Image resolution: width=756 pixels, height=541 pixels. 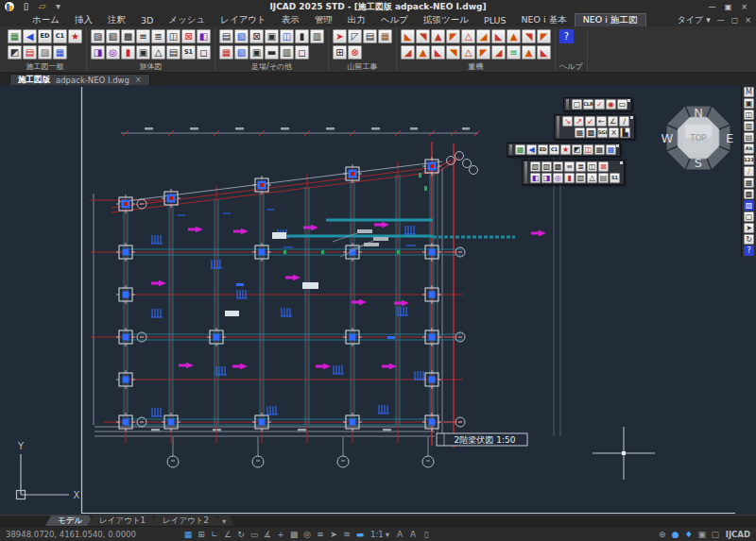 I want to click on ribbon-tab-3: 注釈, so click(x=117, y=20).